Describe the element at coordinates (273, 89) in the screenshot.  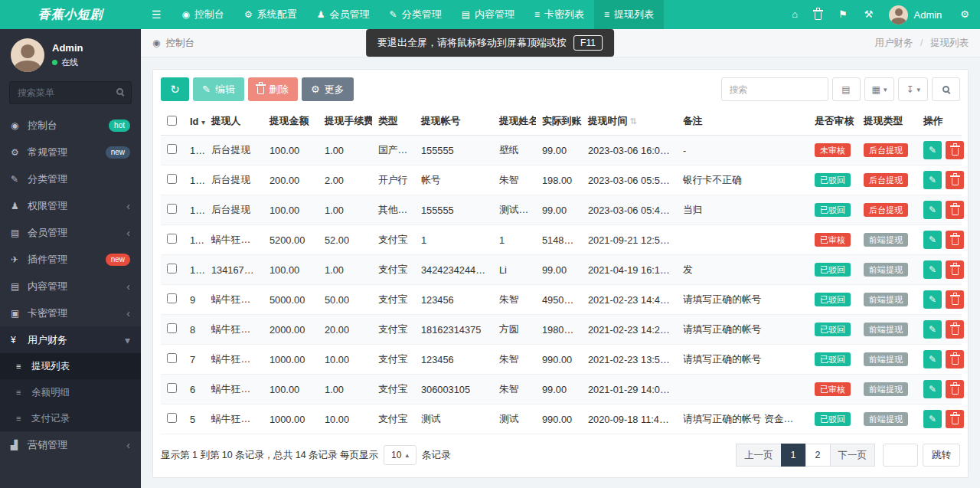
I see `delete-button: 删除` at that location.